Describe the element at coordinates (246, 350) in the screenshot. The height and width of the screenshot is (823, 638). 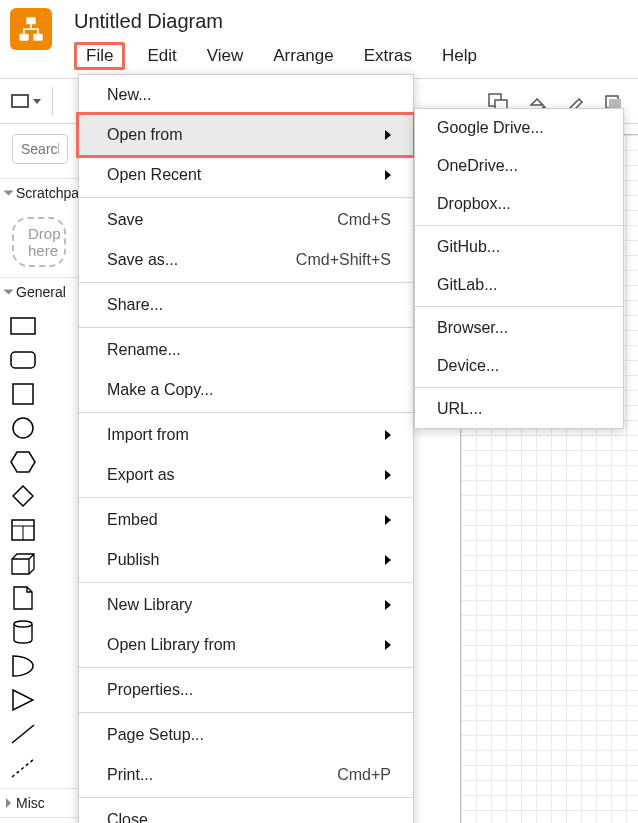
I see `menu-rename: Rename...` at that location.